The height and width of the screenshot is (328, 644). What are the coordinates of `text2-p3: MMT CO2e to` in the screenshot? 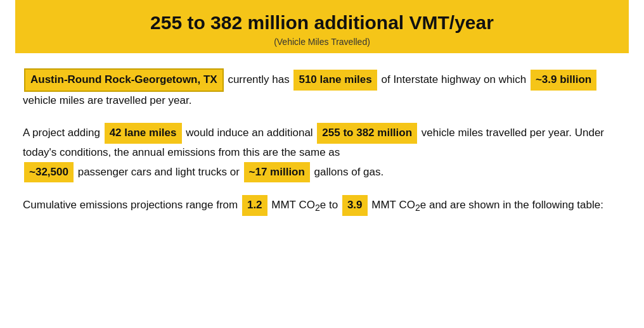 It's located at (306, 205).